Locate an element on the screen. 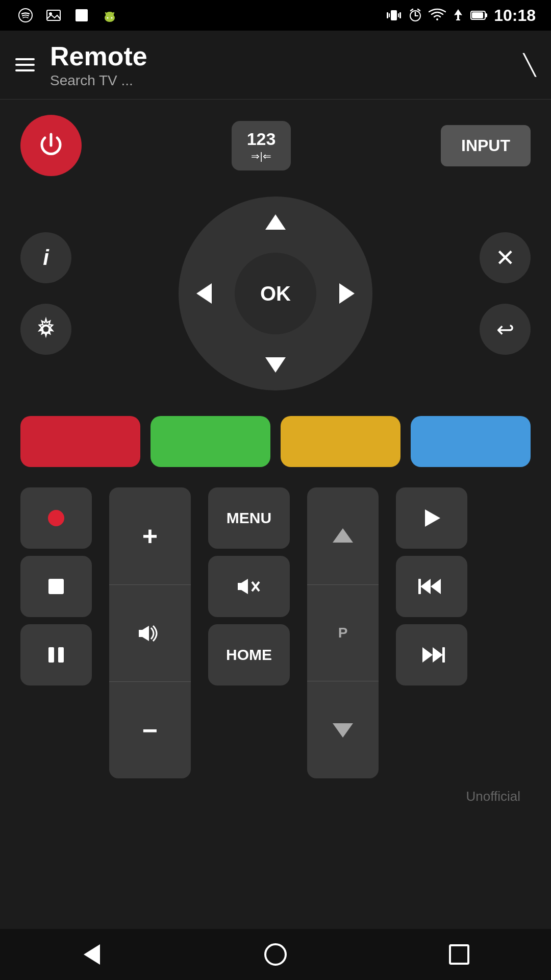  channel-down-icon is located at coordinates (343, 730).